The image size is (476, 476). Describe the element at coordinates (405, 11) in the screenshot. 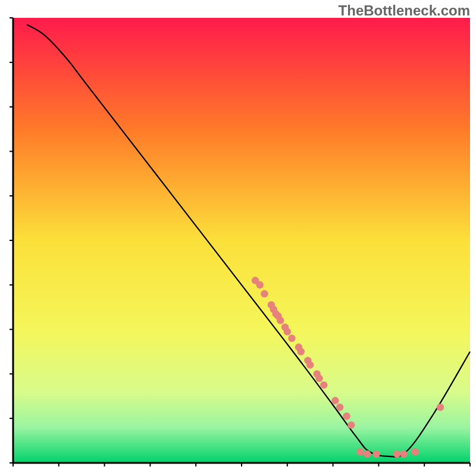

I see `watermark-text: TheBottleneck.com` at that location.